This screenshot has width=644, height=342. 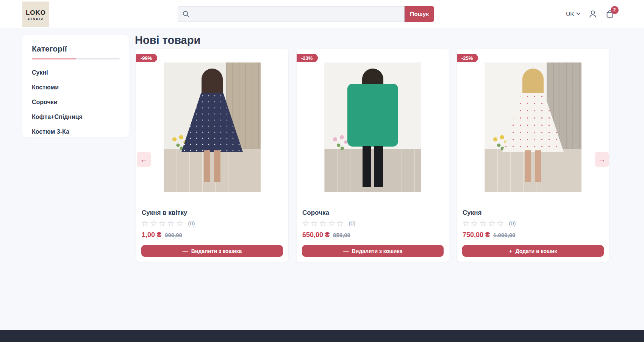 What do you see at coordinates (316, 235) in the screenshot?
I see `price-current: 650,00 ₴` at bounding box center [316, 235].